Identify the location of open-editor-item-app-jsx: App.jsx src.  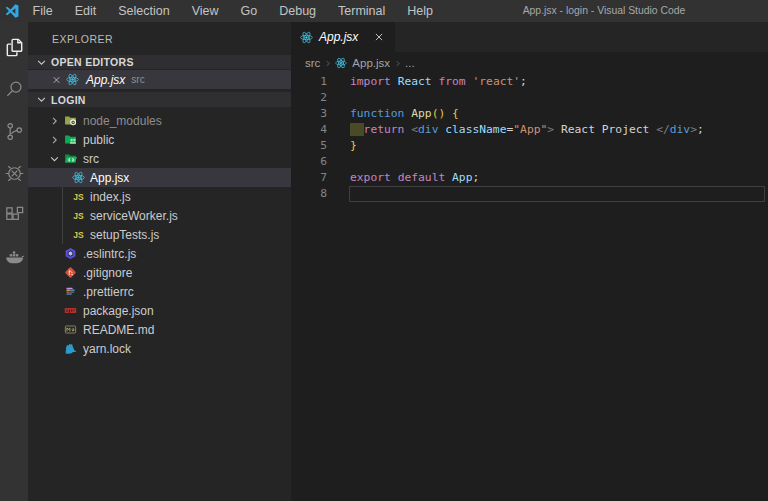
(160, 80).